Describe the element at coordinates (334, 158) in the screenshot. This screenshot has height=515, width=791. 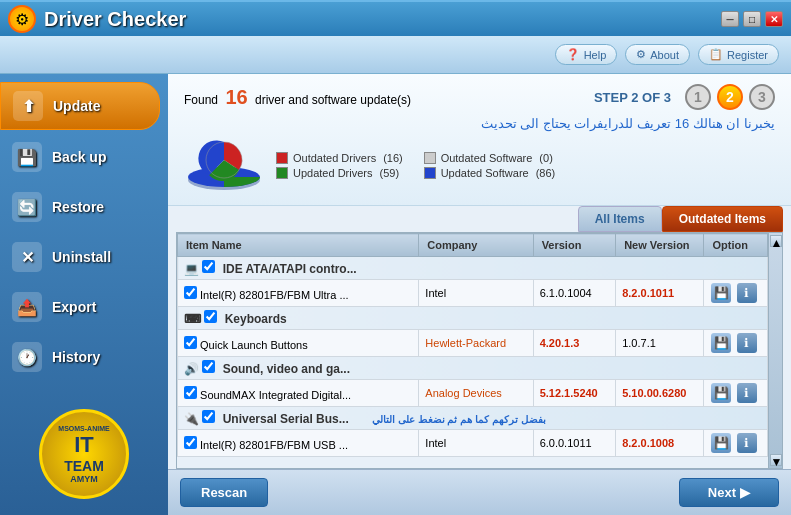
I see `outdated-drivers-label: Outdated Drivers` at that location.